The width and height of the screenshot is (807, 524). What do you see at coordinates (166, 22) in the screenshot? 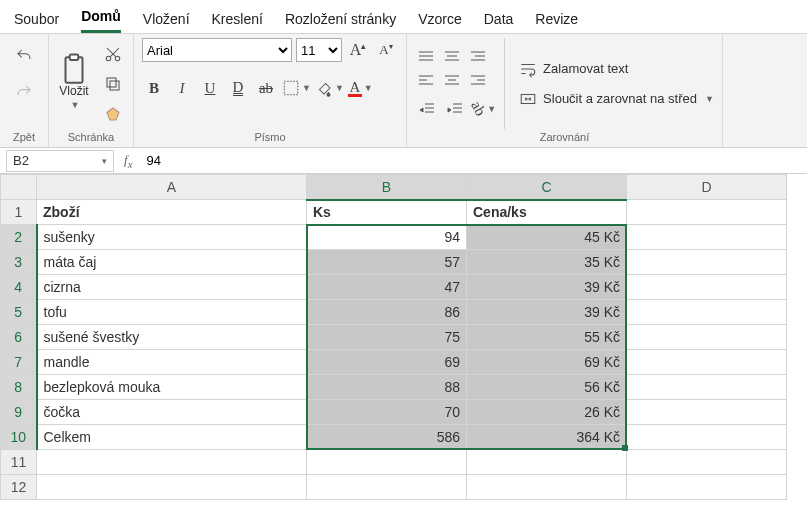
I see `tab-vložení: Vložení` at bounding box center [166, 22].